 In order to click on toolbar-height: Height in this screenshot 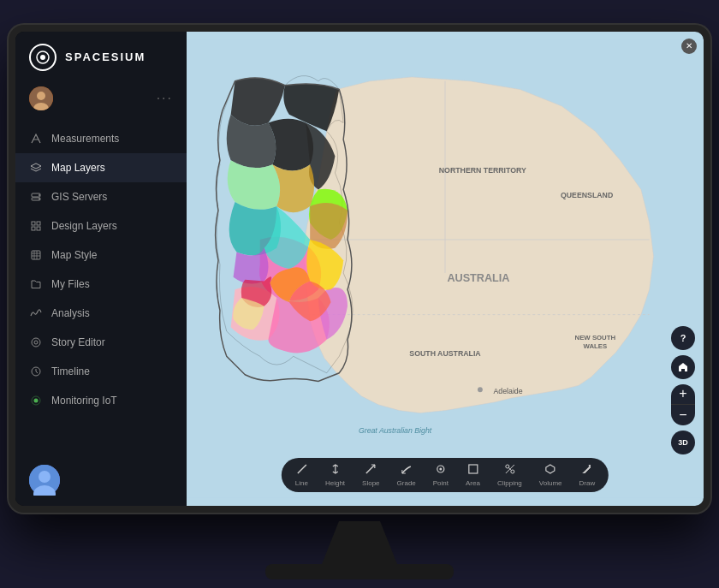, I will do `click(336, 475)`.